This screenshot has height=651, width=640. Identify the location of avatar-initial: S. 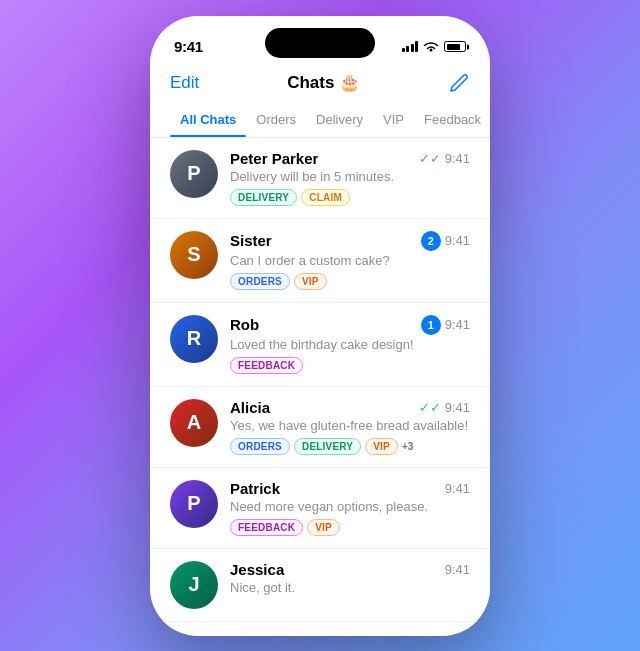
(194, 255).